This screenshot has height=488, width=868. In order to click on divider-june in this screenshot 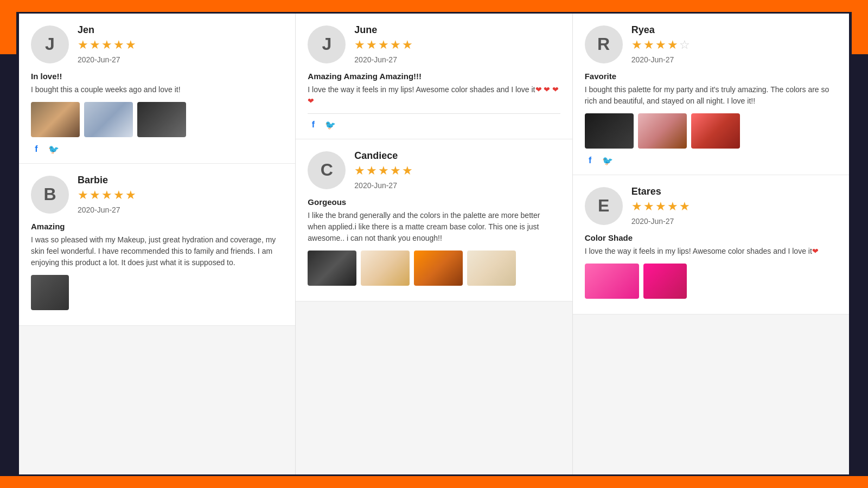, I will do `click(434, 114)`.